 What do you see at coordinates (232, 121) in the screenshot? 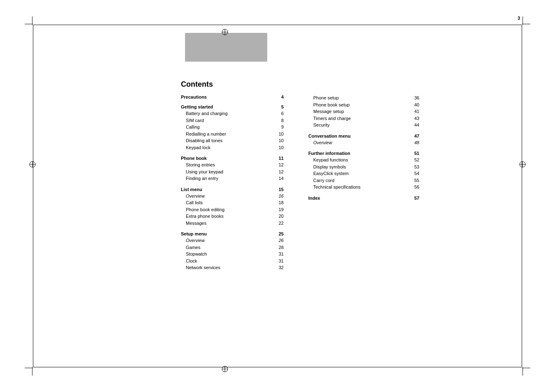
I see `list-item: SIM card 8` at bounding box center [232, 121].